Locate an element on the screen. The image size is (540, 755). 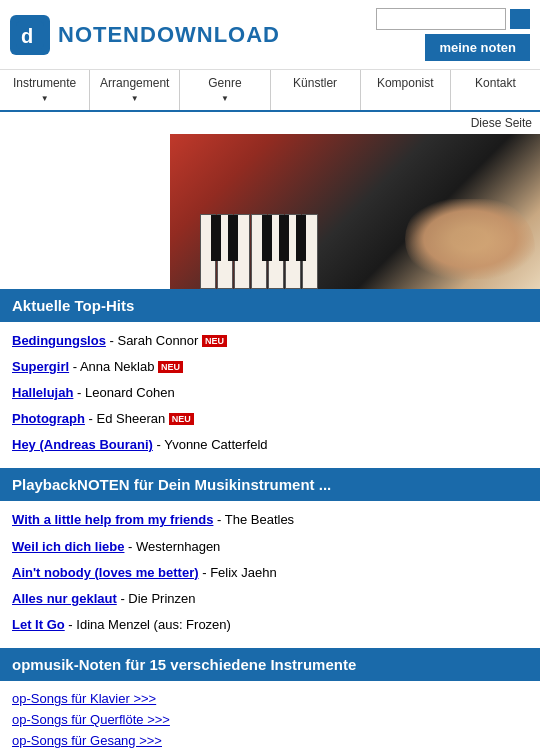
pop-songs-section-header: opmusik-Noten für 15 verschiedene Instru… is located at coordinates (270, 664).